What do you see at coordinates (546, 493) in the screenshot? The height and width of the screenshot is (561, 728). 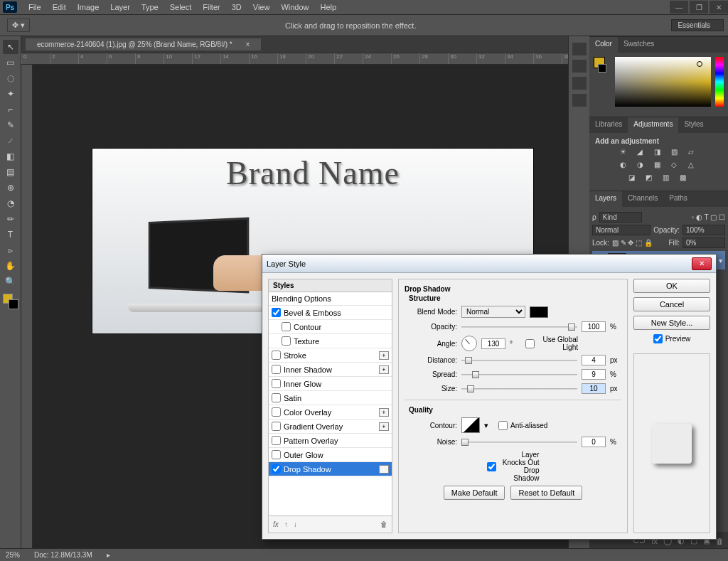 I see `reset-default-button: Reset to Default` at bounding box center [546, 493].